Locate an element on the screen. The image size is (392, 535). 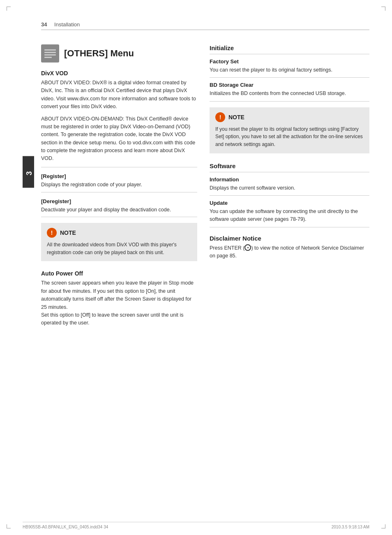
page-footer: HB905SB-A0.BPANLLK_ENG_0405.indd34 34 20… is located at coordinates (196, 526).